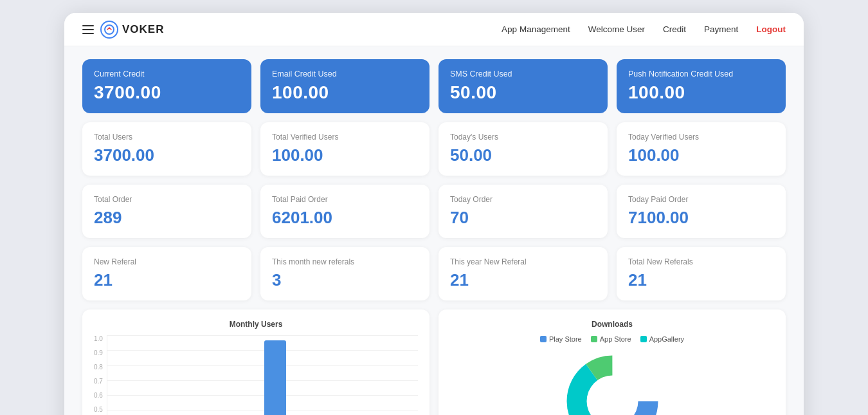 The height and width of the screenshot is (415, 868). What do you see at coordinates (434, 211) in the screenshot?
I see `stat-row-2: Total Order 289 Total Paid Order 6201.00…` at bounding box center [434, 211].